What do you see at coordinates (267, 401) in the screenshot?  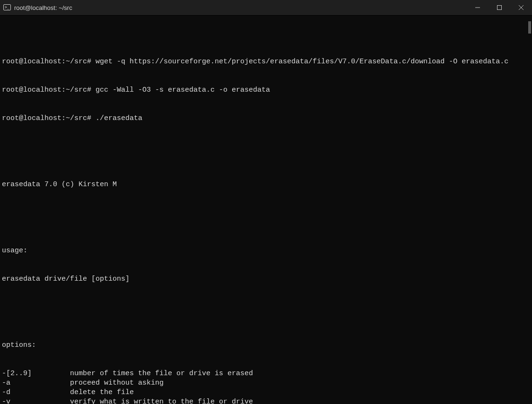 I see `option-line: -v verify what is written to the file or…` at bounding box center [267, 401].